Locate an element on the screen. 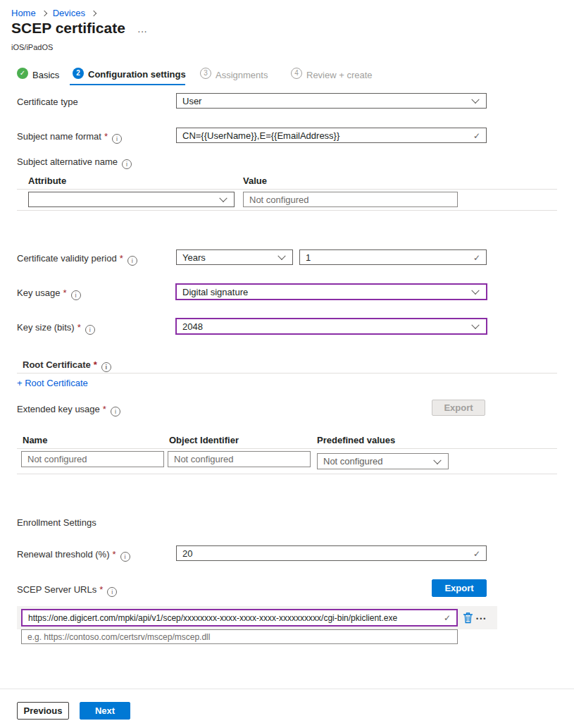 This screenshot has width=574, height=728. key-size-dropdown: 2048 is located at coordinates (331, 326).